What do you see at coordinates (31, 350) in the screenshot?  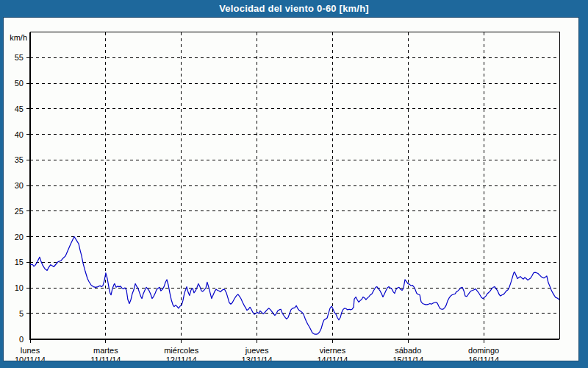 I see `x-day-name-label: lunes` at bounding box center [31, 350].